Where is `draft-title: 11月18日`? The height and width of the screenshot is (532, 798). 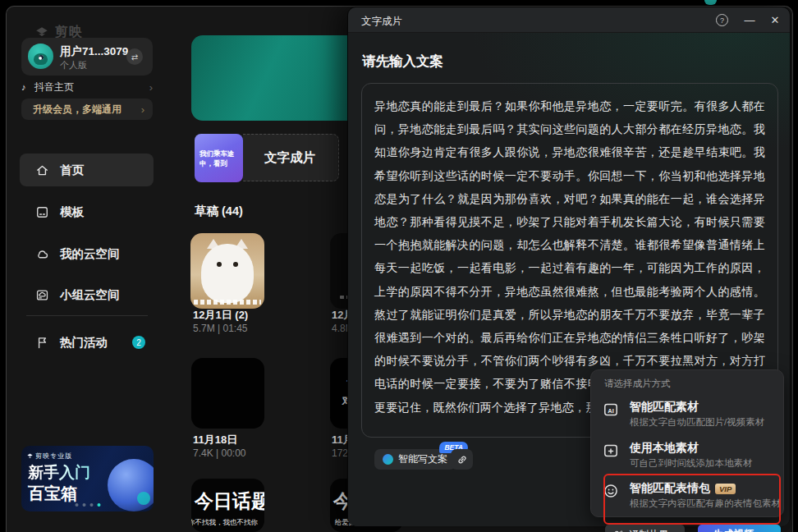 draft-title: 11月18日 is located at coordinates (215, 440).